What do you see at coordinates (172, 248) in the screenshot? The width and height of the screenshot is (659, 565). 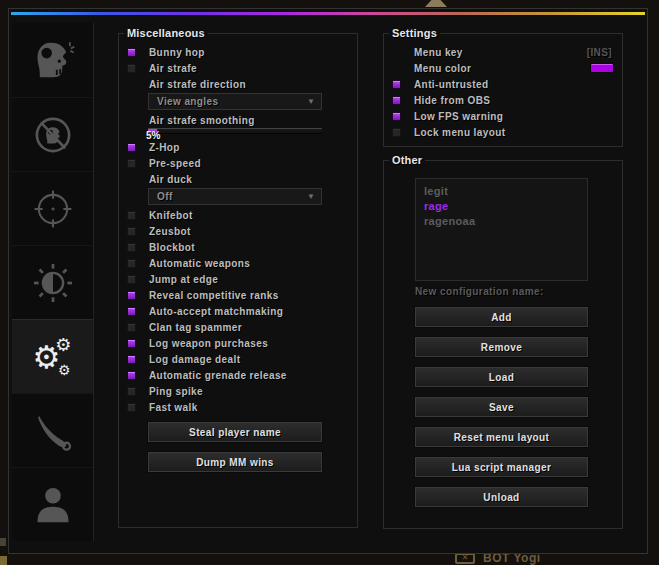 I see `blockbot-label: Blockbot` at bounding box center [172, 248].